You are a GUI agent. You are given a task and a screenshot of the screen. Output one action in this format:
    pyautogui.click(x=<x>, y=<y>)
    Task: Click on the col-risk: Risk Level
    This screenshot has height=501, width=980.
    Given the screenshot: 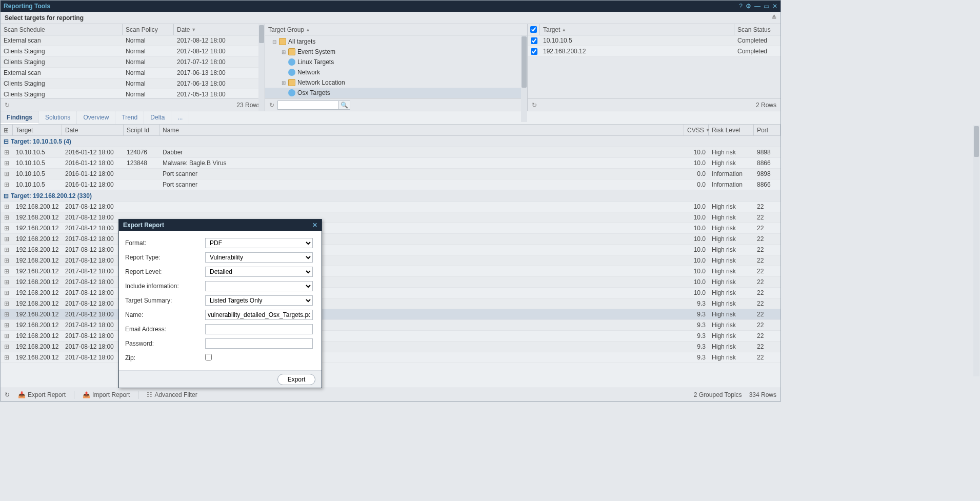 What is the action you would take?
    pyautogui.click(x=731, y=130)
    